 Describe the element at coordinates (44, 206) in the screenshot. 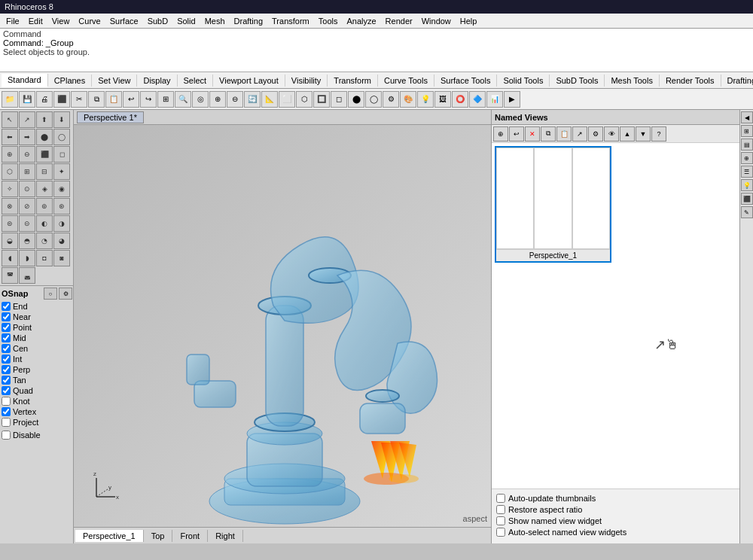

I see `sidebar-btn-22: ⊚` at that location.